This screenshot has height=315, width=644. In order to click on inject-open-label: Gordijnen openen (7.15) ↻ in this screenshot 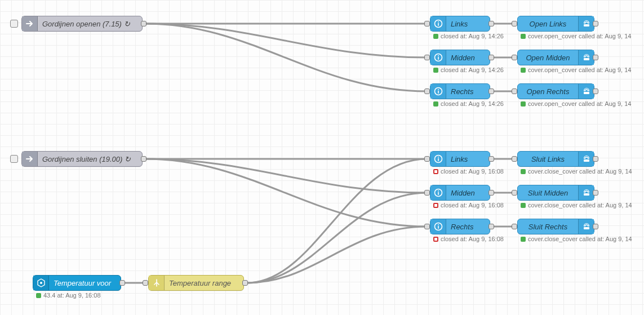, I will do `click(90, 24)`.